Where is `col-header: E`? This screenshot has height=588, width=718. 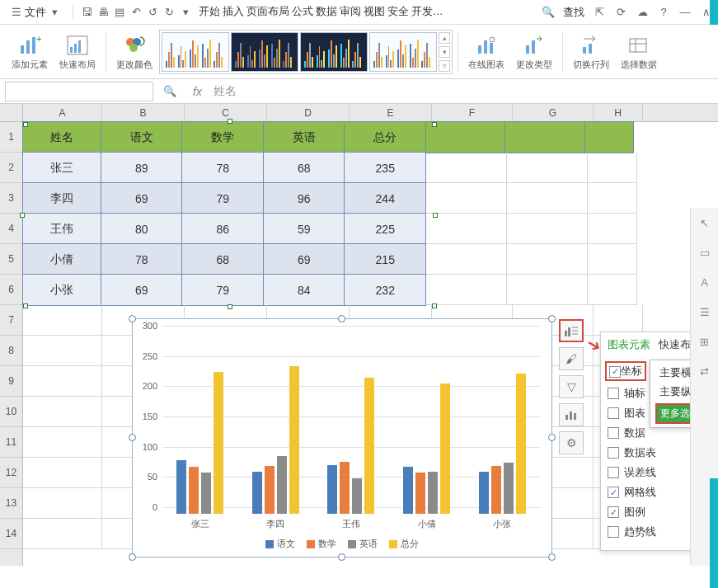 col-header: E is located at coordinates (391, 112).